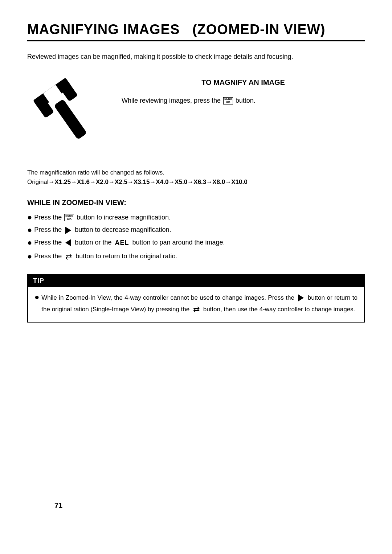 The image size is (392, 554). Describe the element at coordinates (200, 304) in the screenshot. I see `tip-body-text: While in Zoomed-In View, the 4-way contr…` at that location.